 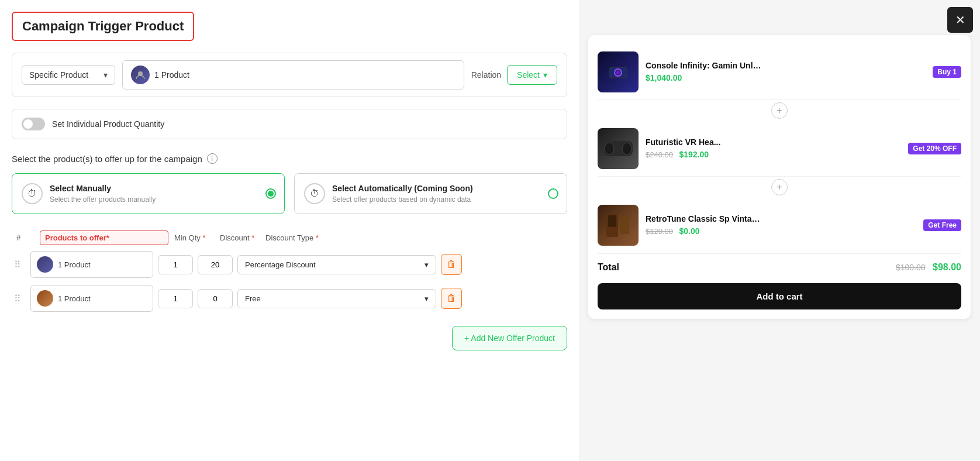 I want to click on offer-section-title: Select the product(s) to offer up for th…, so click(x=289, y=159).